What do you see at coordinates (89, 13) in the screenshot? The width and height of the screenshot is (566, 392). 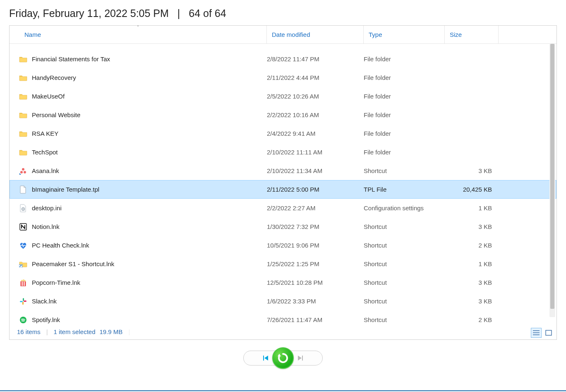 I see `history-datetime: Friday, February 11, 2022 5:05 PM` at bounding box center [89, 13].